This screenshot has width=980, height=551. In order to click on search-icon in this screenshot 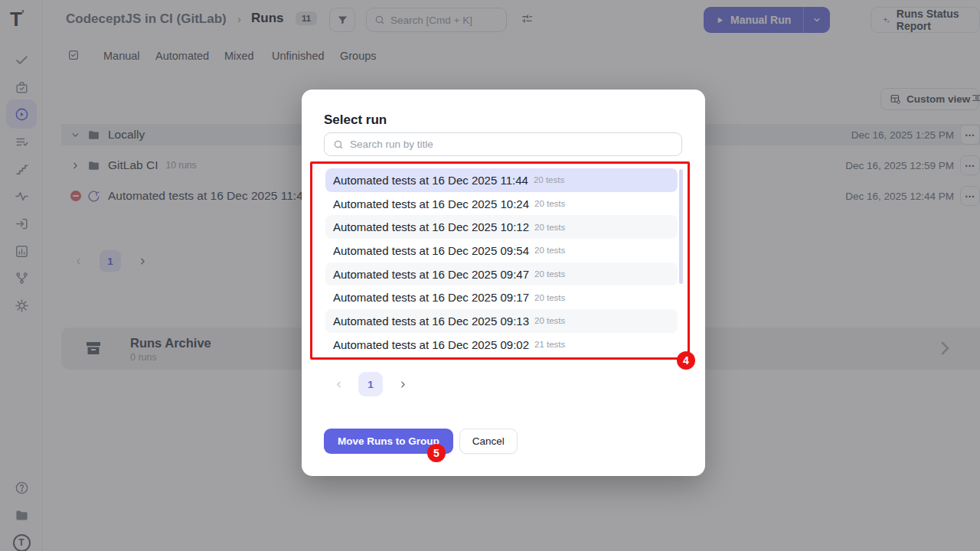, I will do `click(338, 145)`.